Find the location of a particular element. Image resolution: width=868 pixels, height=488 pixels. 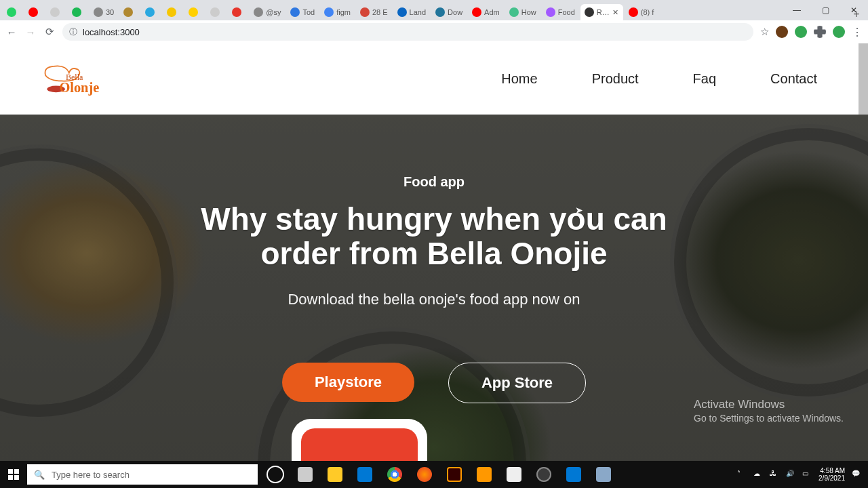

profile-avatar is located at coordinates (839, 32).